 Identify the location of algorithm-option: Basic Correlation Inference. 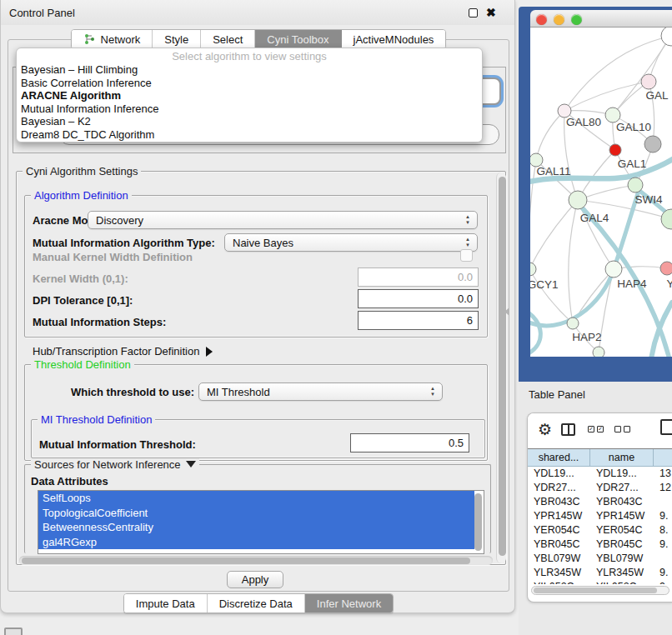
(249, 83).